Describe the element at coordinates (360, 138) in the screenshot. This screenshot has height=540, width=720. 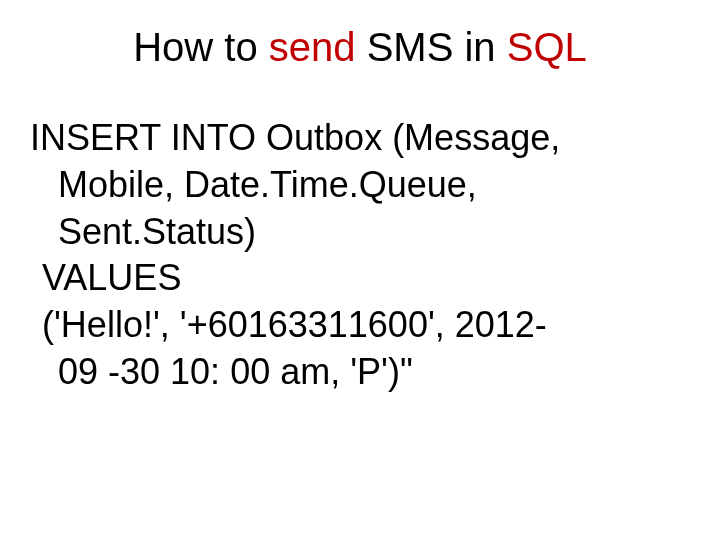
I see `code-line-1: INSERT INTO Outbox (Message,` at that location.